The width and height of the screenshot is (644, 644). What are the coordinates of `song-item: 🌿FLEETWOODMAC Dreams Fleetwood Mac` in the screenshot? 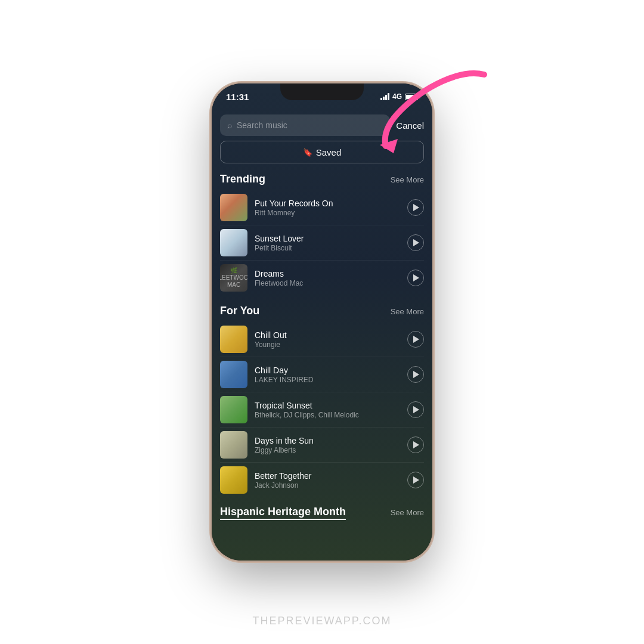 It's located at (322, 278).